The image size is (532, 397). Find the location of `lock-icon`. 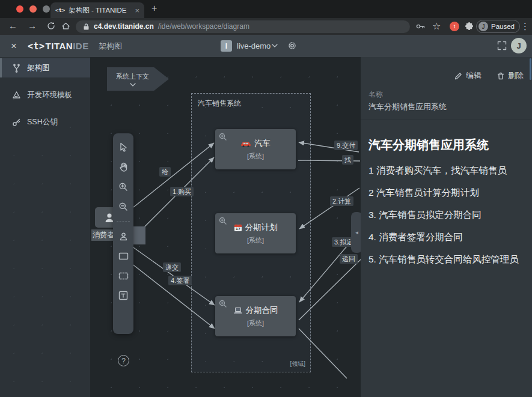

lock-icon is located at coordinates (87, 26).